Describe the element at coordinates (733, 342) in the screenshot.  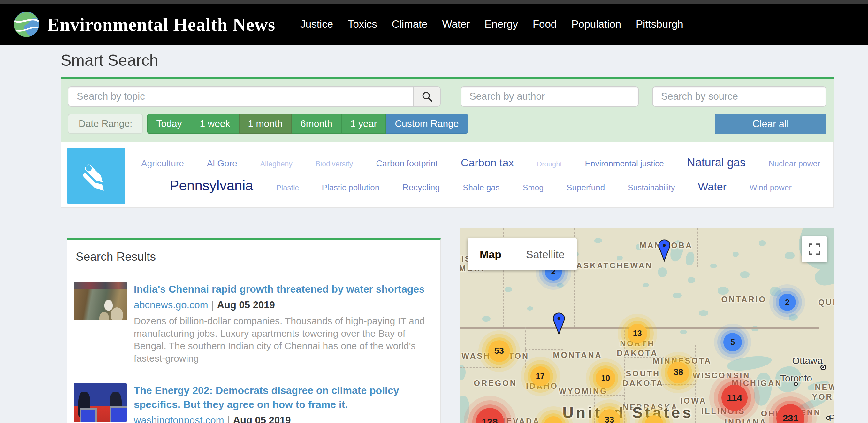
I see `map-cluster-5: 5` at that location.